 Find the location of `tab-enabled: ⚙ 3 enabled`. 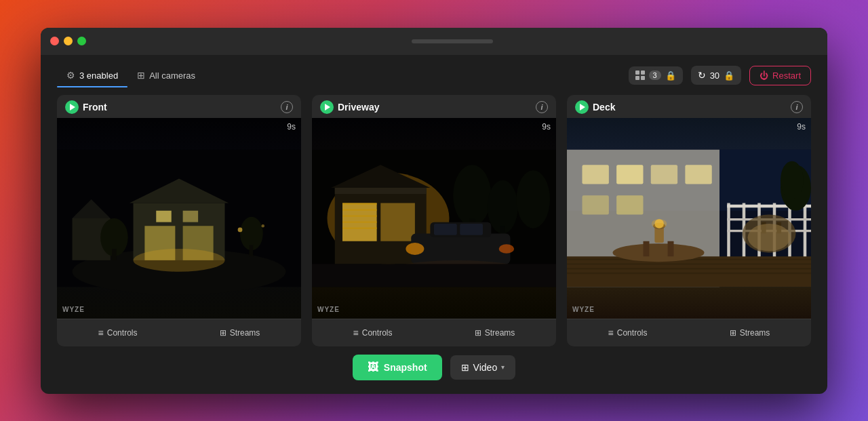

tab-enabled: ⚙ 3 enabled is located at coordinates (92, 75).